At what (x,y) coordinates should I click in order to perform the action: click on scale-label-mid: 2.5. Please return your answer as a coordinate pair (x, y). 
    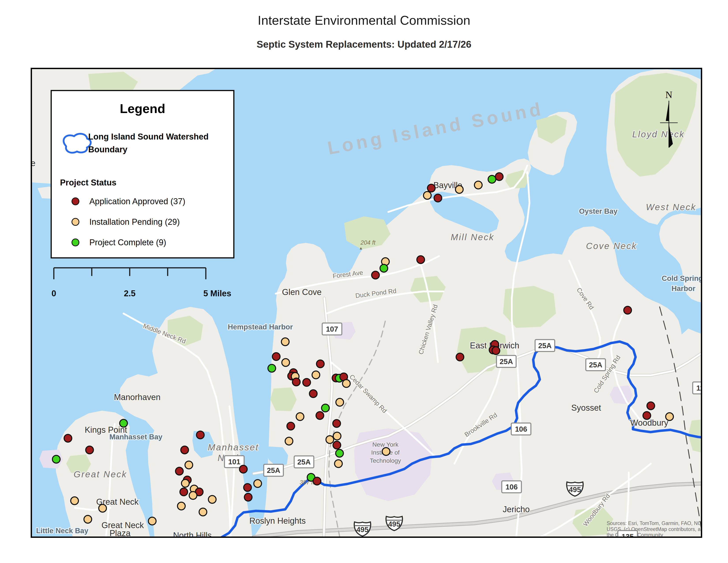
    Looking at the image, I should click on (130, 294).